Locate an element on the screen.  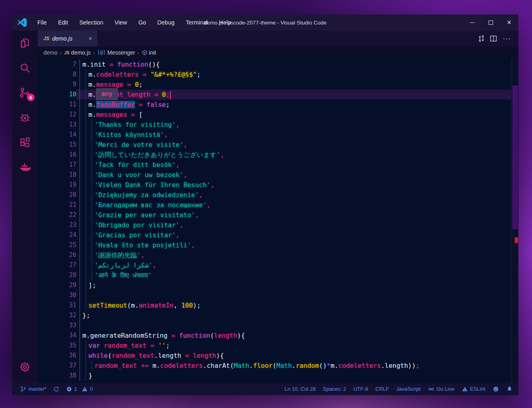
menu-view: View is located at coordinates (121, 22).